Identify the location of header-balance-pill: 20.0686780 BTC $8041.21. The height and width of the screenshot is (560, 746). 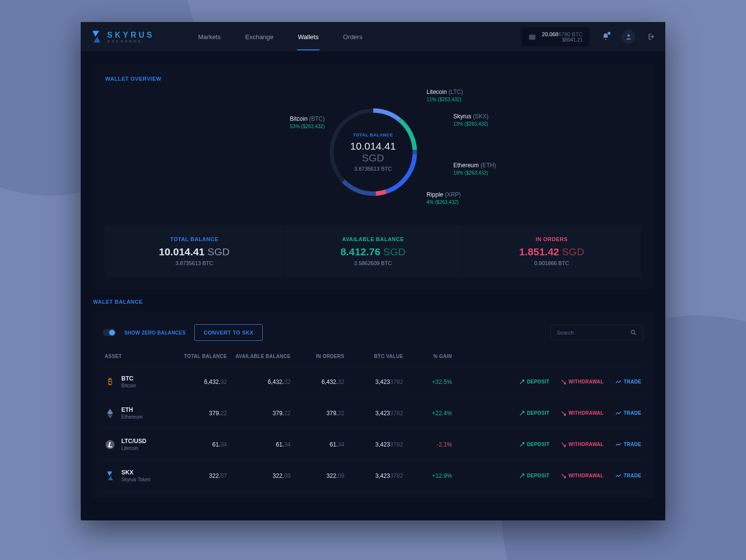
(556, 37).